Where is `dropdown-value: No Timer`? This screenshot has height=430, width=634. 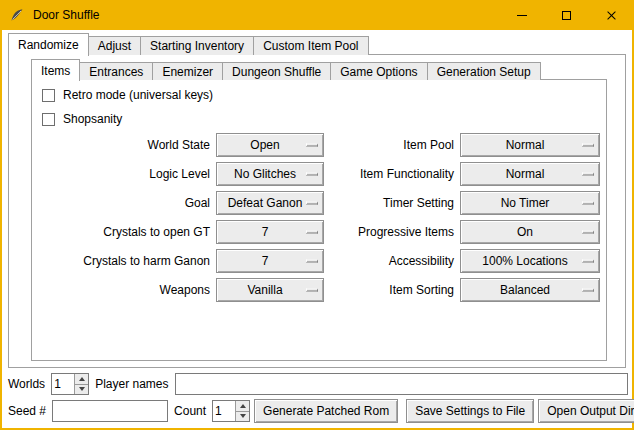
dropdown-value: No Timer is located at coordinates (530, 203).